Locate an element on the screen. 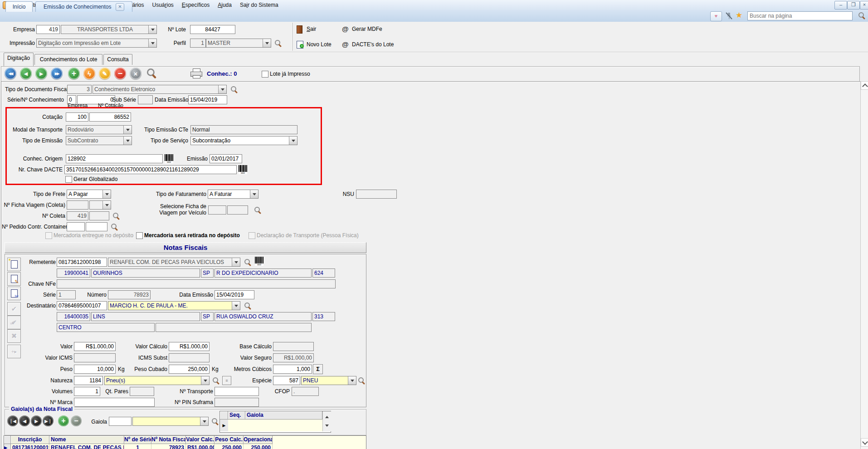 Image resolution: width=868 pixels, height=449 pixels. search-input is located at coordinates (800, 16).